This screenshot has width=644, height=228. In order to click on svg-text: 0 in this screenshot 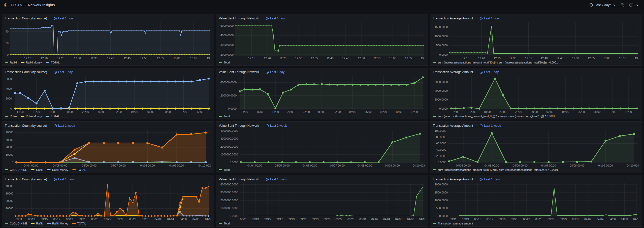, I will do `click(8, 55)`.